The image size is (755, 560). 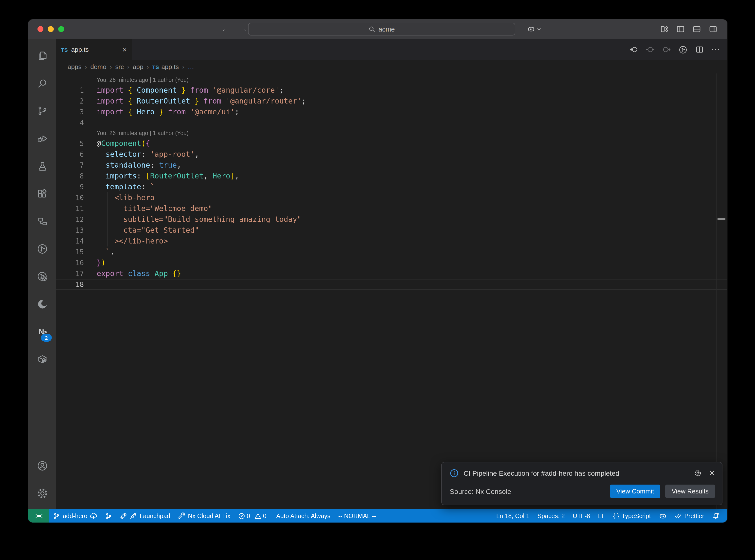 What do you see at coordinates (690, 516) in the screenshot?
I see `status-formatter: Prettier` at bounding box center [690, 516].